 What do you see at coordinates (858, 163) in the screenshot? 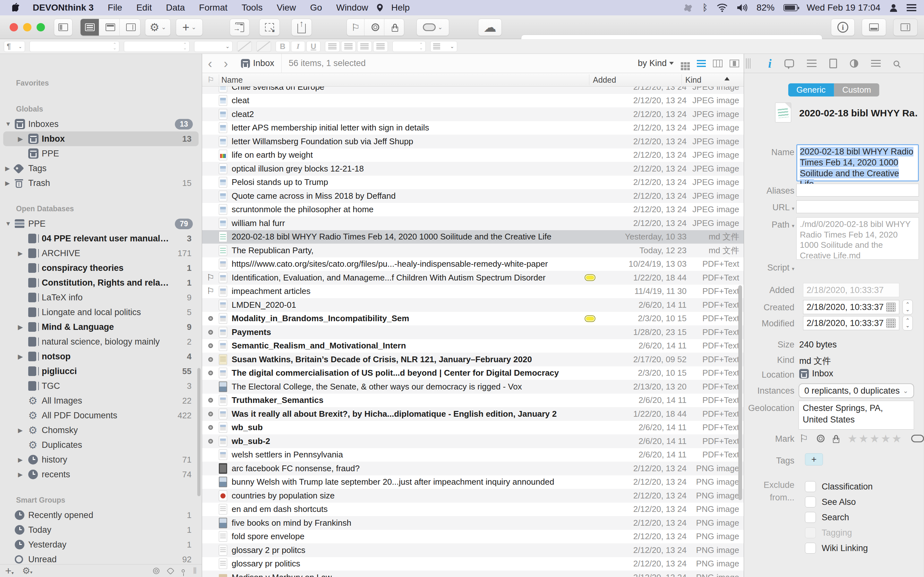
I see `name-field: 2020-02-18 bibl WHYY RadioTimes Feb 14, …` at bounding box center [858, 163].